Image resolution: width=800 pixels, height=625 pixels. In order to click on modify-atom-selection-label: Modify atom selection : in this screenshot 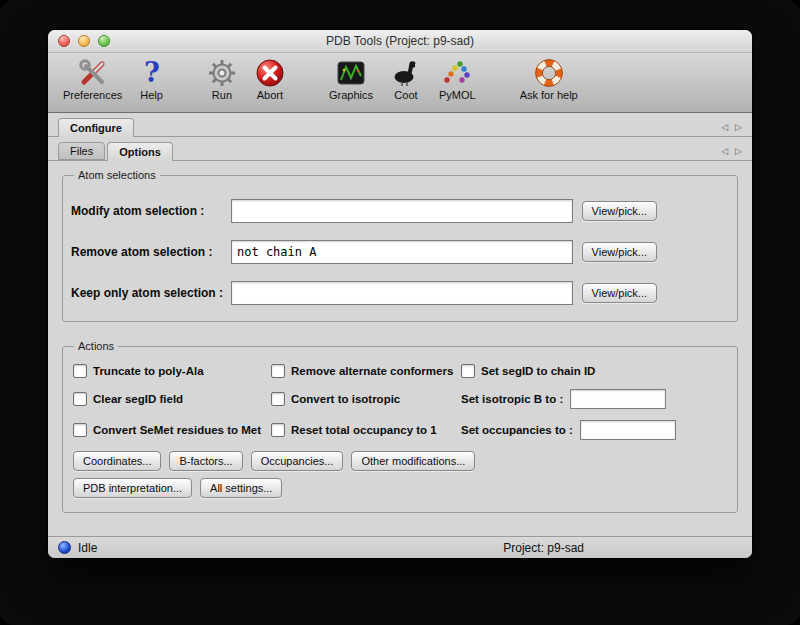, I will do `click(151, 211)`.